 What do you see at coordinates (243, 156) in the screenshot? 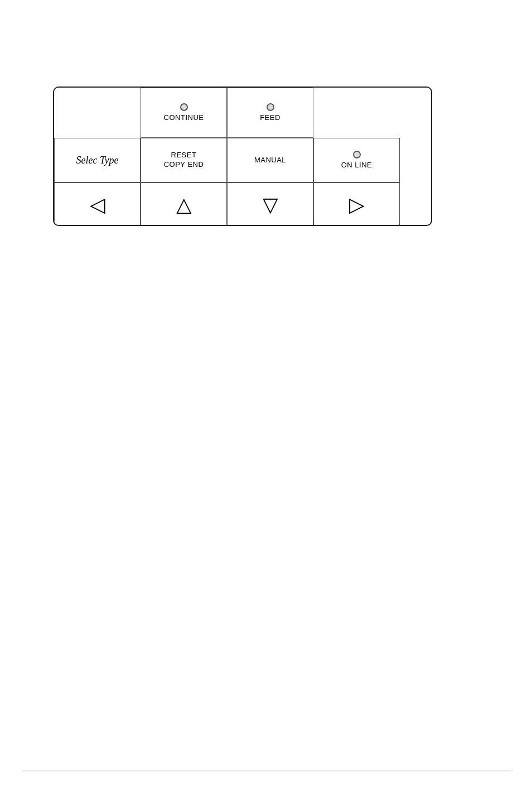
I see `control-panel: CONTINUE FEED Selec Type RESETCOPY END M…` at bounding box center [243, 156].